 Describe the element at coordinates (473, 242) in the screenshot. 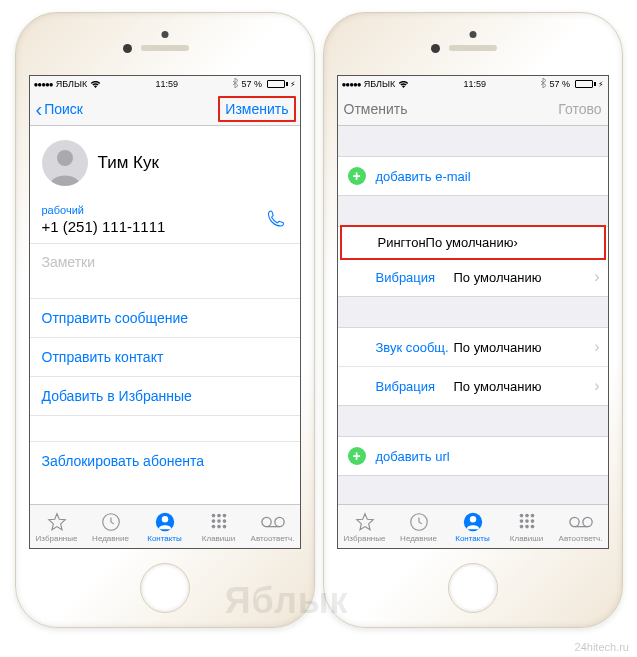

I see `row-ringtone: Рингтон По умолчанию ›` at that location.